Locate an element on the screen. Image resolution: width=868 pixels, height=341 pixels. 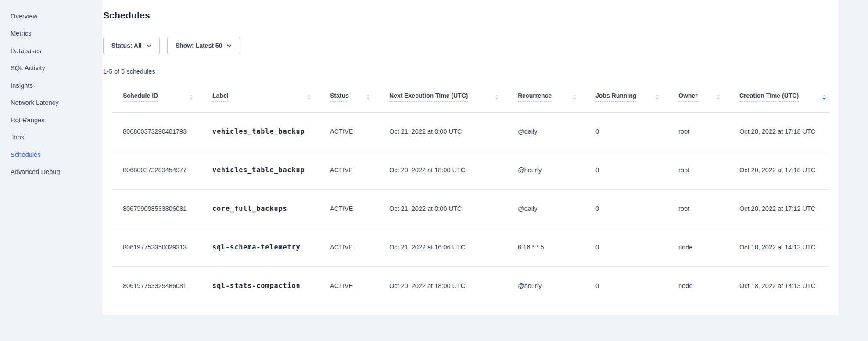
column-header-label: Label is located at coordinates (271, 97).